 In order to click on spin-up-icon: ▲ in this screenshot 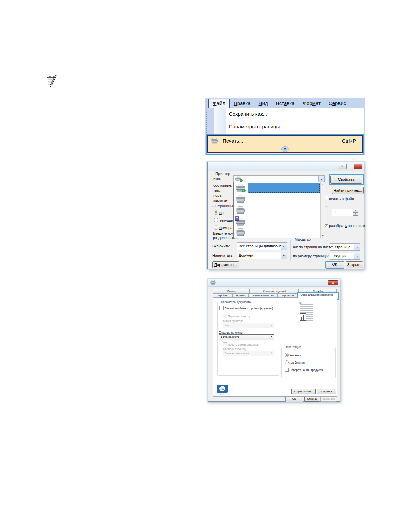, I will do `click(355, 211)`.